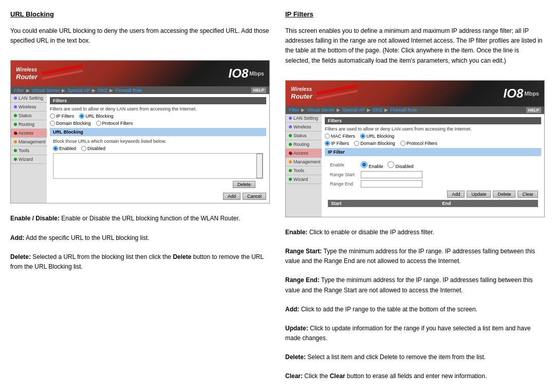 This screenshot has width=555, height=392. I want to click on right-nav-firewall-rule: Firewall Rule, so click(403, 110).